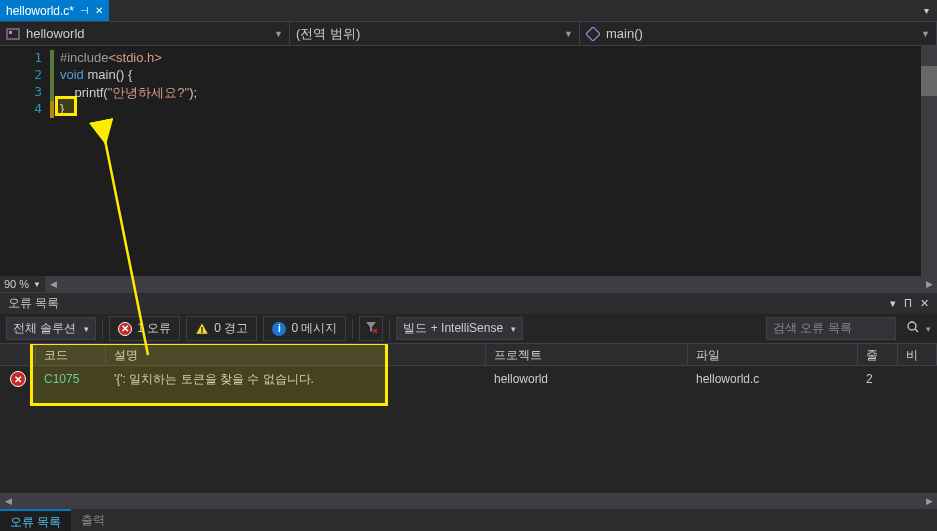  What do you see at coordinates (296, 380) in the screenshot?
I see `error-description: '{': 일치하는 토큰을 찾을 수 없습니다.` at bounding box center [296, 380].